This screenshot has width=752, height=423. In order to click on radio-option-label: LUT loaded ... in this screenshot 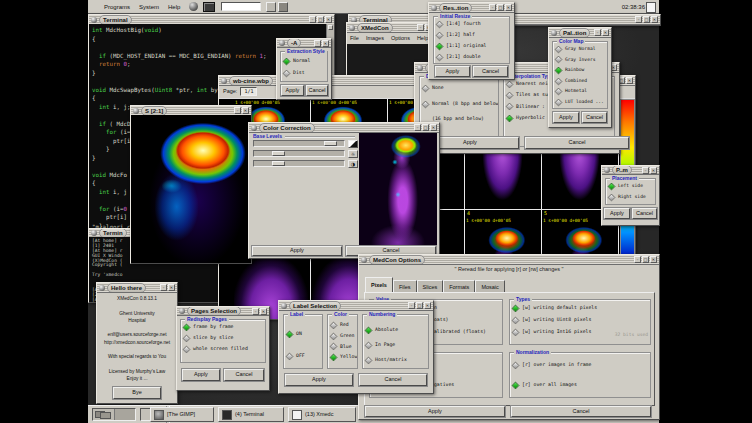, I will do `click(584, 102)`.